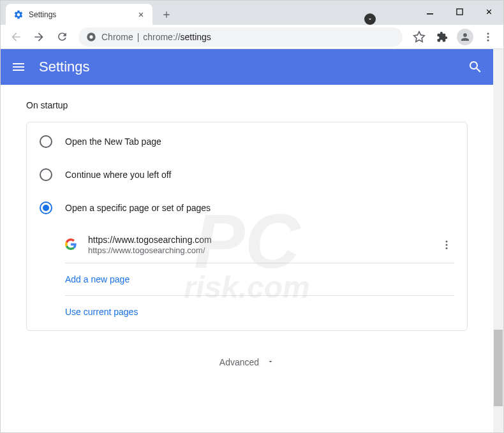 The image size is (504, 433). What do you see at coordinates (247, 279) in the screenshot?
I see `add-page-row: Add a new page` at bounding box center [247, 279].